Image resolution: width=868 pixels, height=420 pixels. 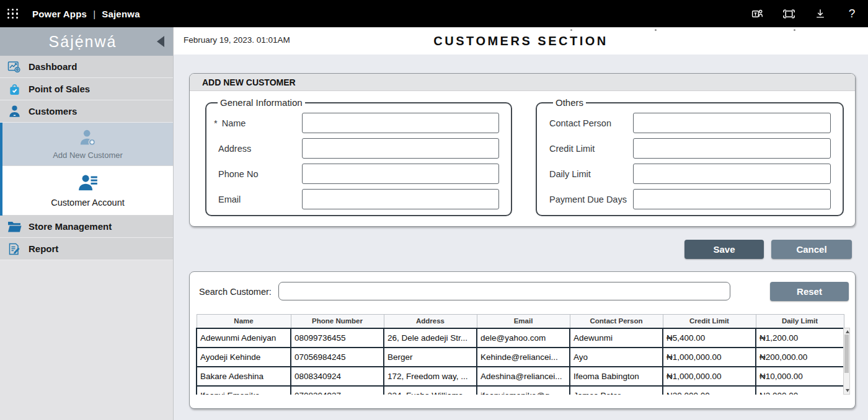 I want to click on sidebar-item-store-management: Store Management, so click(x=87, y=227).